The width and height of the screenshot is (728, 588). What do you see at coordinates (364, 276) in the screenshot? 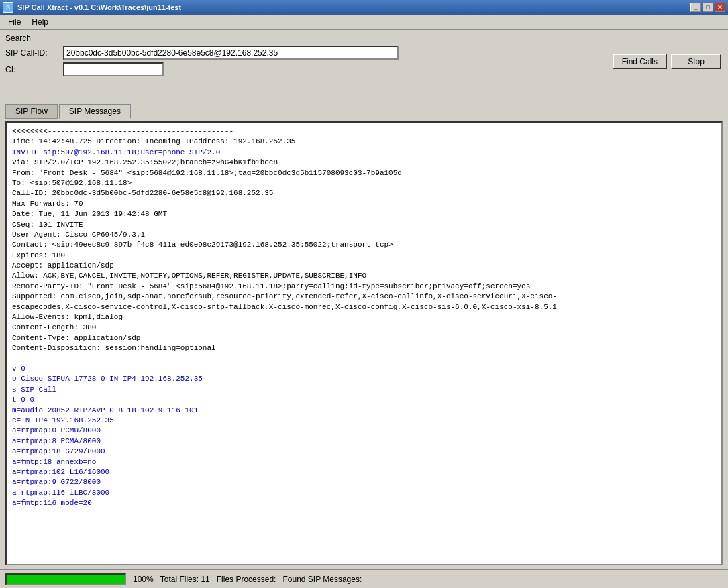
I see `content-line: Allow: ACK,BYE,CANCEL,INVITE,NOTIFY,OPTI…` at bounding box center [364, 276].